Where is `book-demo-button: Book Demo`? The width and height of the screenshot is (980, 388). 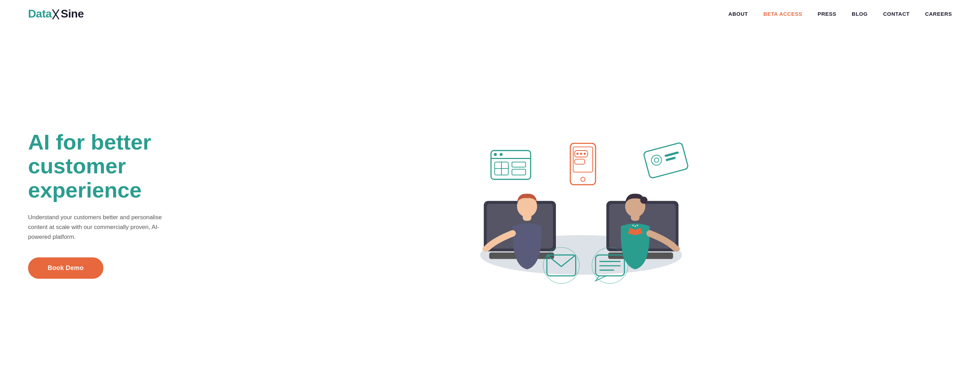 book-demo-button: Book Demo is located at coordinates (66, 268).